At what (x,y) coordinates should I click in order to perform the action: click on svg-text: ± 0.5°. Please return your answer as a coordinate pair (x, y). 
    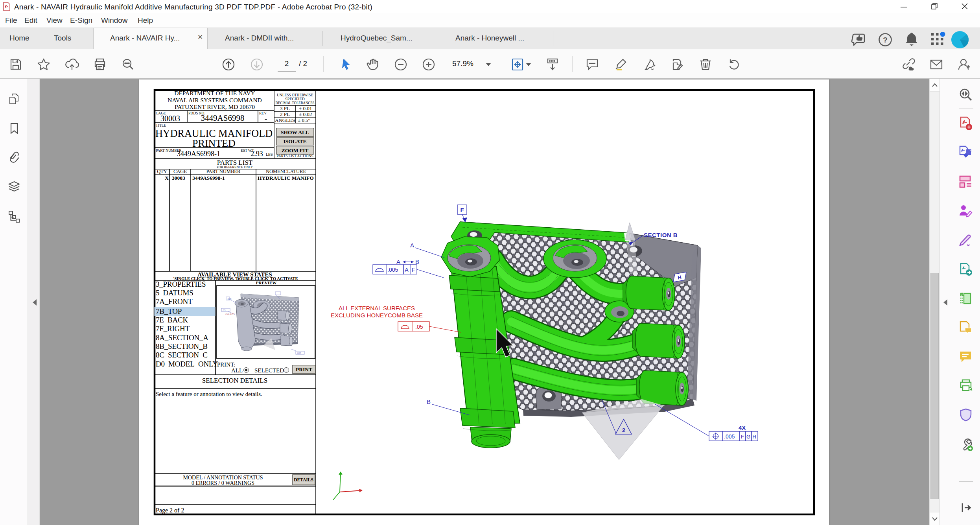
    Looking at the image, I should click on (304, 120).